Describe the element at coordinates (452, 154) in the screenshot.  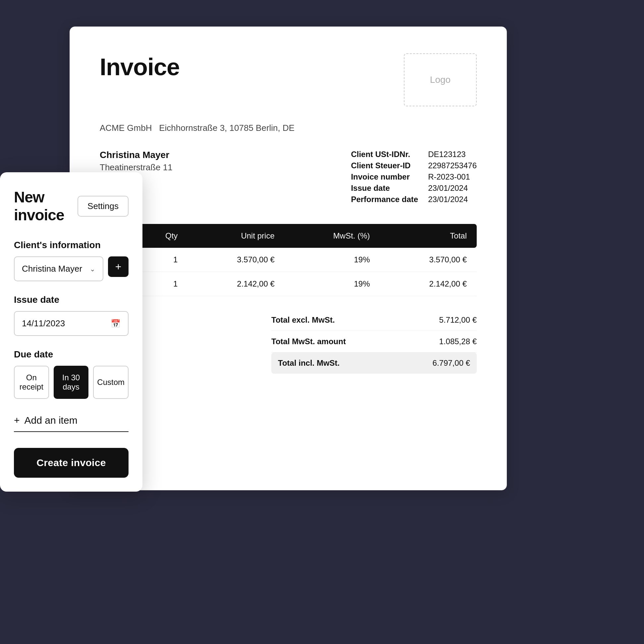
I see `meta-value-1: DE123123` at that location.